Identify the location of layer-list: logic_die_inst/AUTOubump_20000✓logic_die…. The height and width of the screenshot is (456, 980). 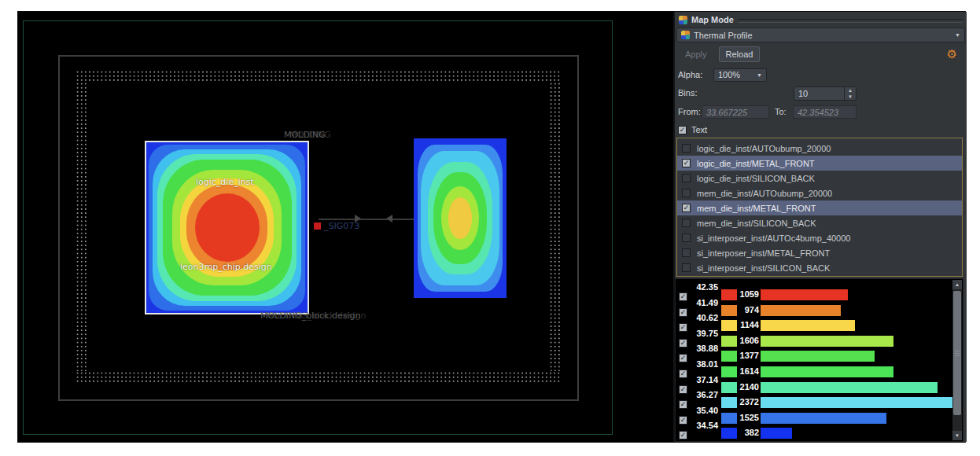
(820, 208).